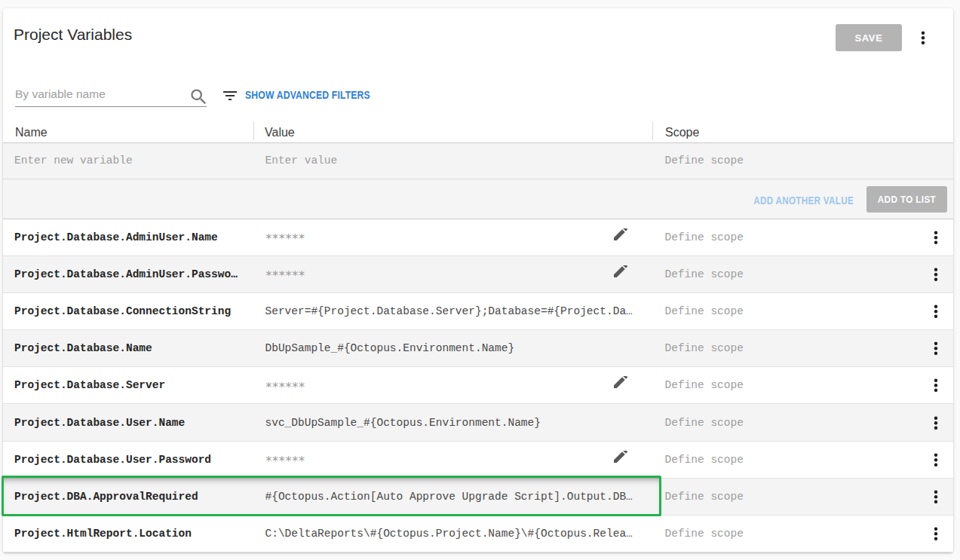 The image size is (960, 560). Describe the element at coordinates (100, 94) in the screenshot. I see `search-input` at that location.